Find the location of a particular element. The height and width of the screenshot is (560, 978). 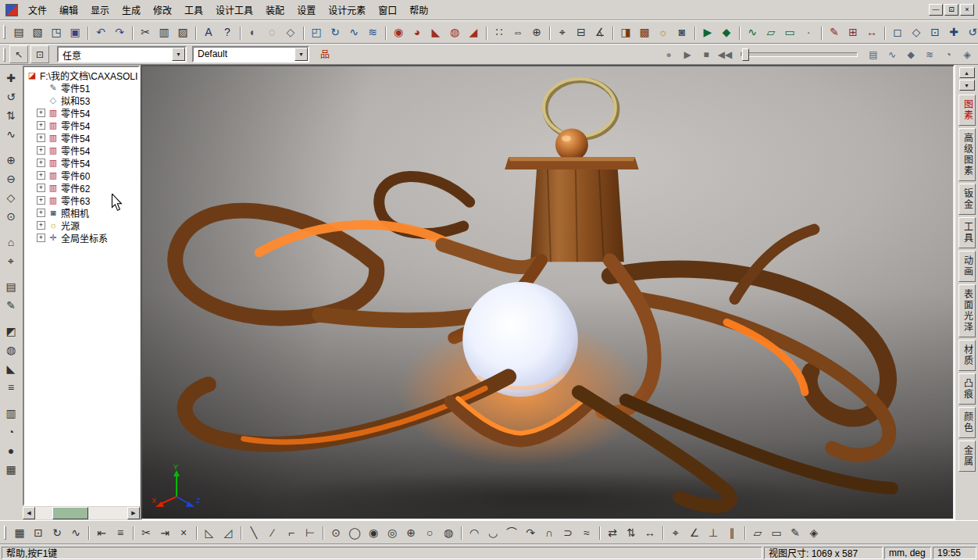

angle-dim-icon: ∠ is located at coordinates (694, 533).